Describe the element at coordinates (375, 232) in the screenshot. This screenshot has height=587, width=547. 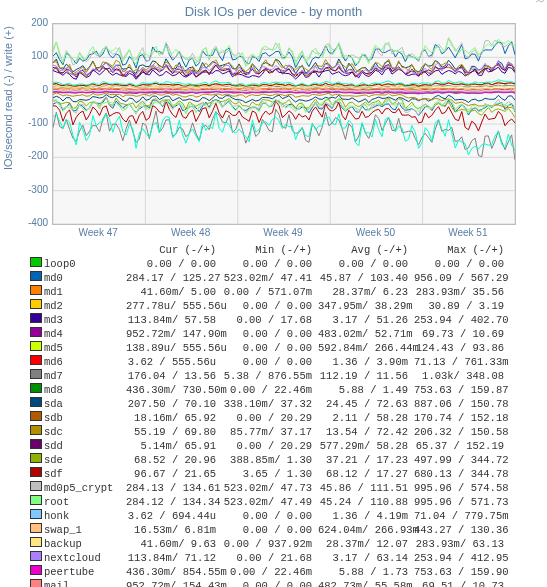
I see `x-tick: Week 50` at that location.